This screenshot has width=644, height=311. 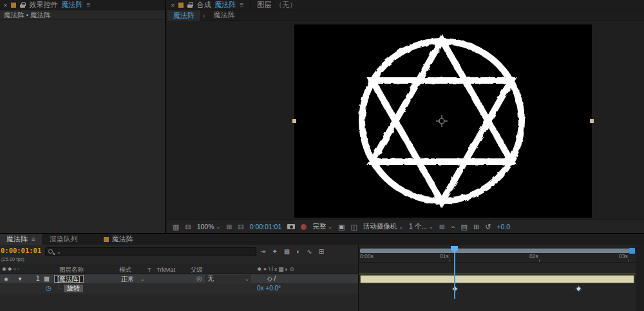 I want to click on property-row-rotation: ◷ └ 旋转 0x +0.0°, so click(x=179, y=288).